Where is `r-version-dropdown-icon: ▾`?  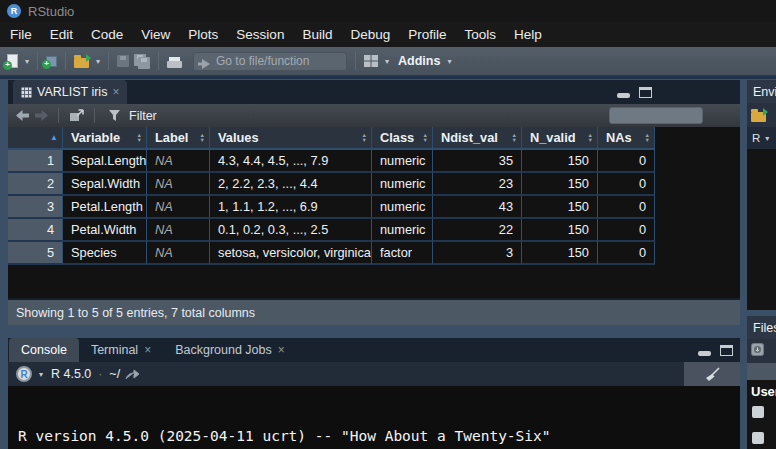 r-version-dropdown-icon: ▾ is located at coordinates (41, 374).